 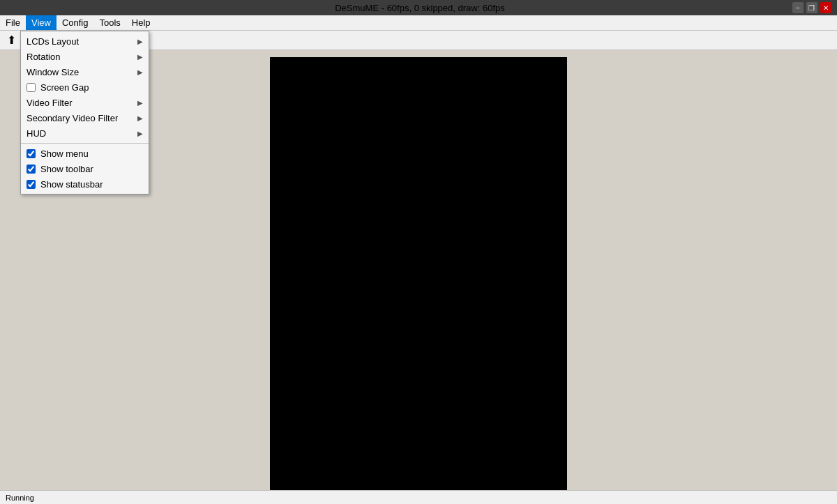 What do you see at coordinates (418, 23) in the screenshot?
I see `menubar: File View Config Tools Help` at bounding box center [418, 23].